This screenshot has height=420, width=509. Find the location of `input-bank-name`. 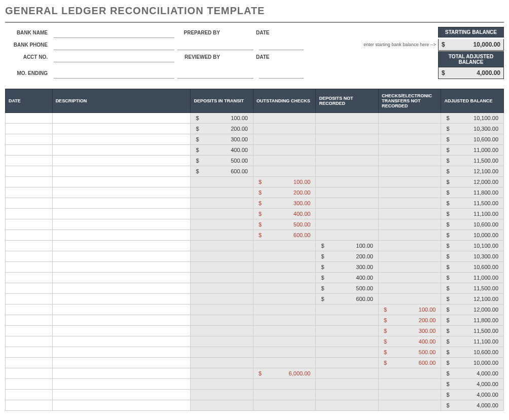

input-bank-name is located at coordinates (114, 33).